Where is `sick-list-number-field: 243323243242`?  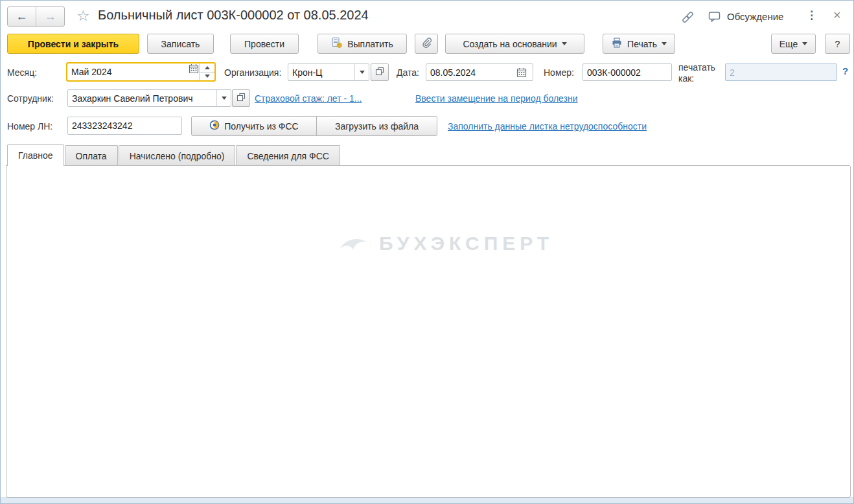 sick-list-number-field: 243323243242 is located at coordinates (124, 126).